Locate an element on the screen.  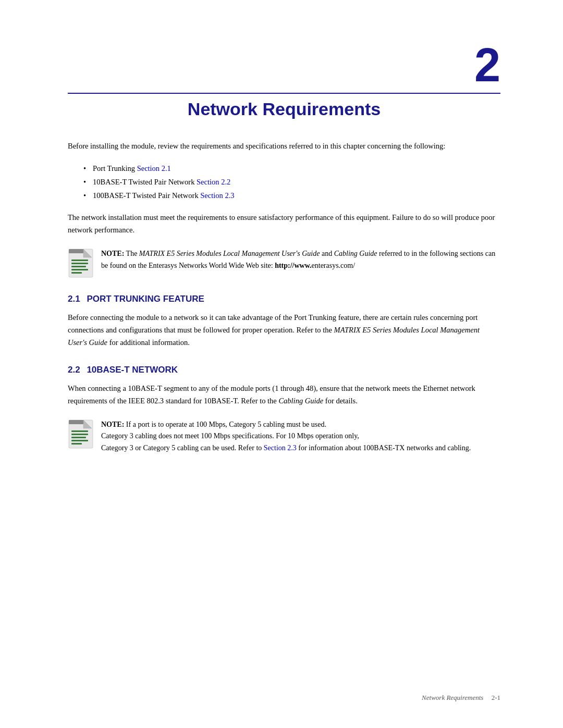
note-content-2: NOTE: If a port is to operate at 100 Mbp… is located at coordinates (301, 437).